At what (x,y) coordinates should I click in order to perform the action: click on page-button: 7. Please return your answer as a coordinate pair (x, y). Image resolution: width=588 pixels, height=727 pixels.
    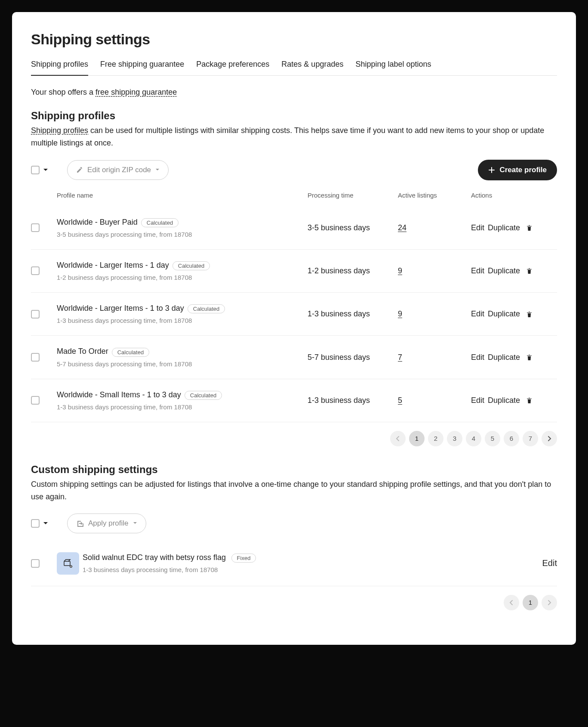
    Looking at the image, I should click on (530, 439).